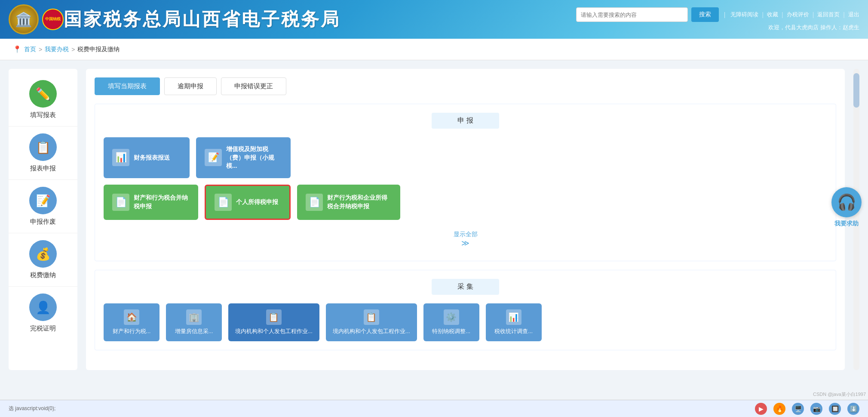  What do you see at coordinates (162, 202) in the screenshot?
I see `property-tax-label: 财产和行为税合并纳税申报` at bounding box center [162, 202].